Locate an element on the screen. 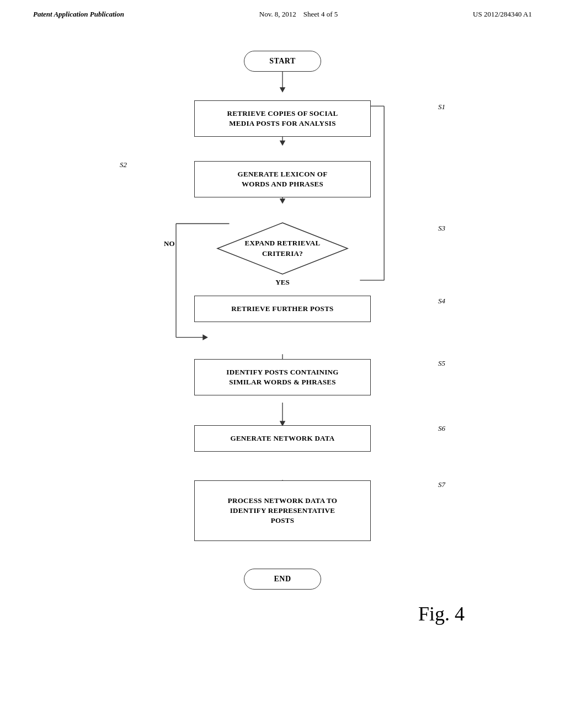  s1-step-label: S1 is located at coordinates (441, 106).